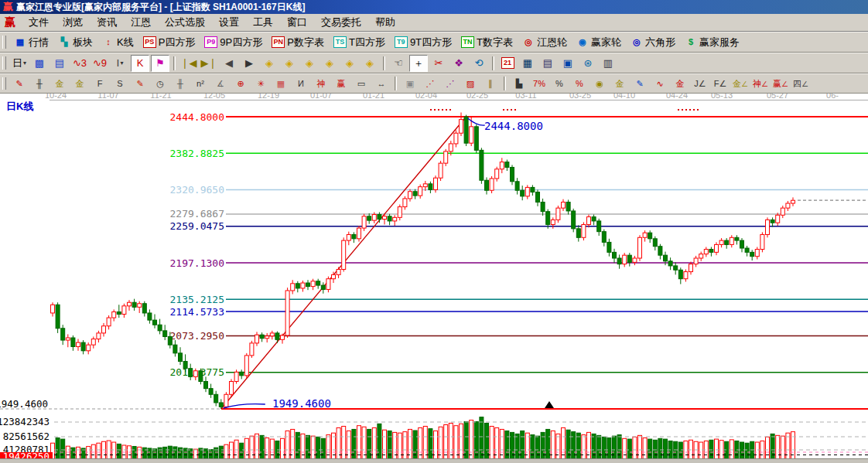 The width and height of the screenshot is (868, 463). Describe the element at coordinates (80, 63) in the screenshot. I see `ma3-chart-icon: ∿3` at that location.